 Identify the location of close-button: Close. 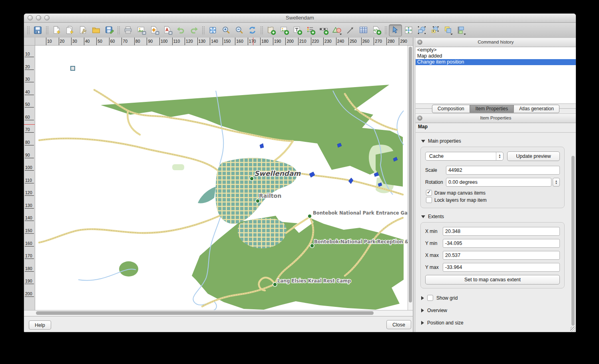
(399, 324).